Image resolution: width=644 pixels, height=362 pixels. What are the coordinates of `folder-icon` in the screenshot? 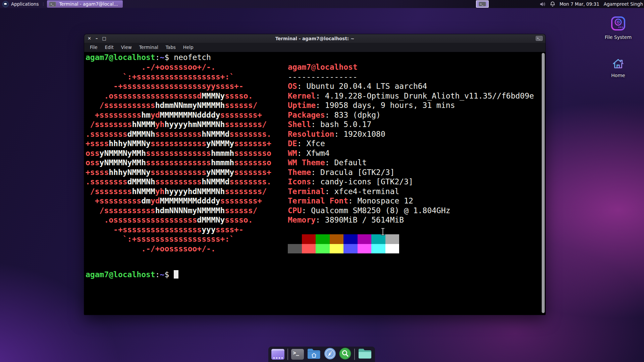 It's located at (365, 354).